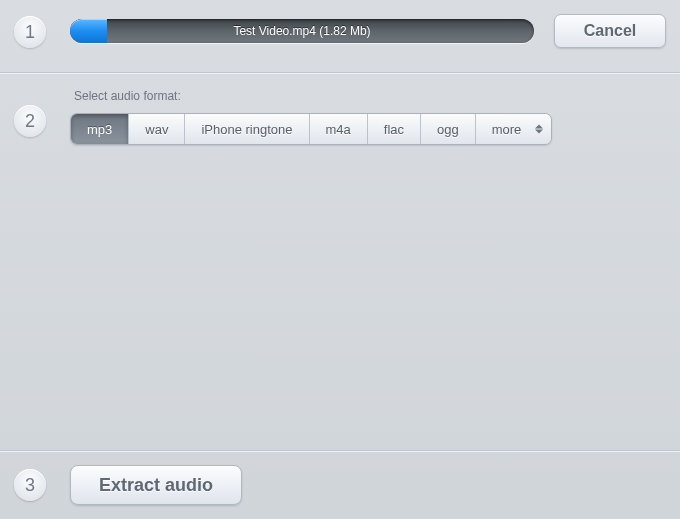 The width and height of the screenshot is (680, 519). Describe the element at coordinates (88, 31) in the screenshot. I see `upload-progress-fill` at that location.